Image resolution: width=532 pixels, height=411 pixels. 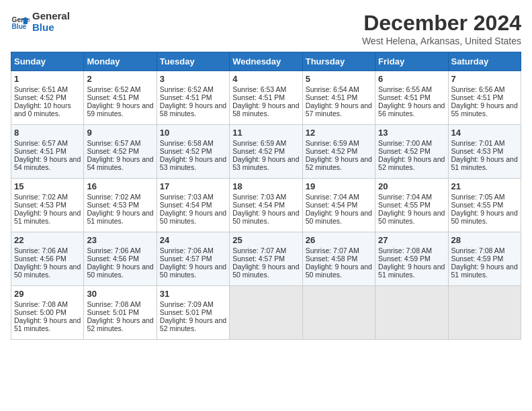 What do you see at coordinates (412, 98) in the screenshot?
I see `calendar-cell: 6Sunrise: 6:55 AMSunset: 4:51 PMDaylight…` at bounding box center [412, 98].